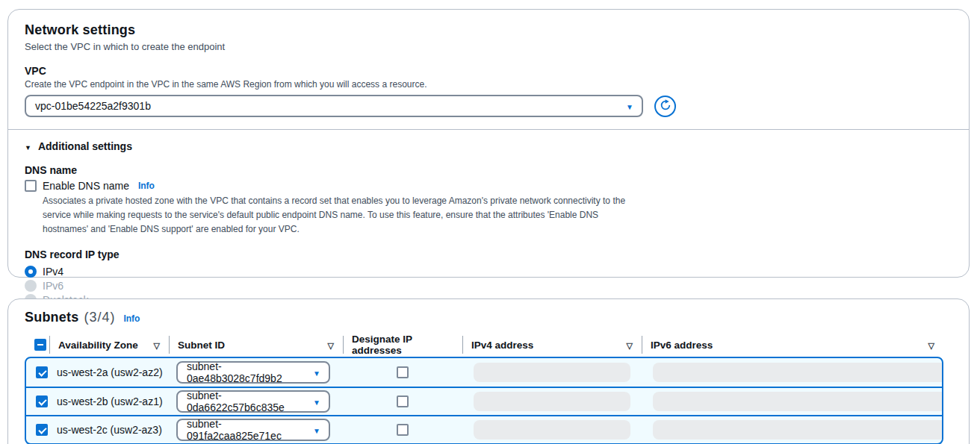 This screenshot has width=980, height=444. I want to click on radio-option-ipv6: IPv6, so click(489, 287).